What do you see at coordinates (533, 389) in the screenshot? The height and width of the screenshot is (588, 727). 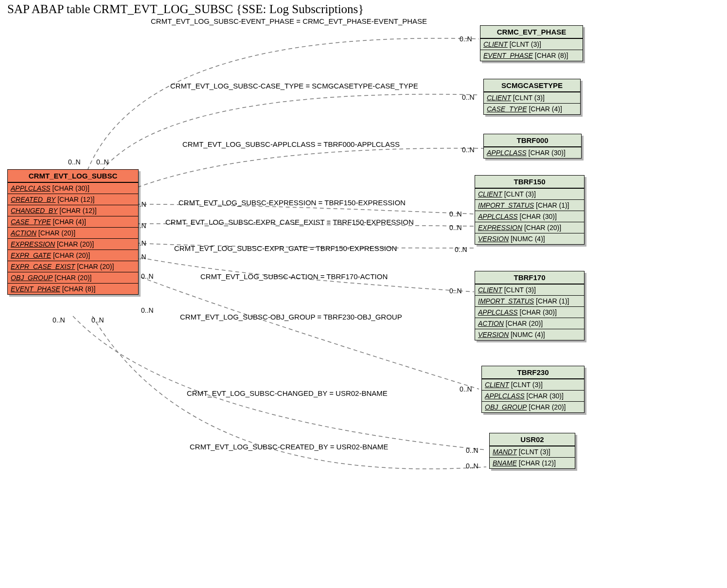 I see `table-tbrf230: TBRF230 CLIENT [CLNT (3)] APPLCLASS [CHA…` at bounding box center [533, 389].